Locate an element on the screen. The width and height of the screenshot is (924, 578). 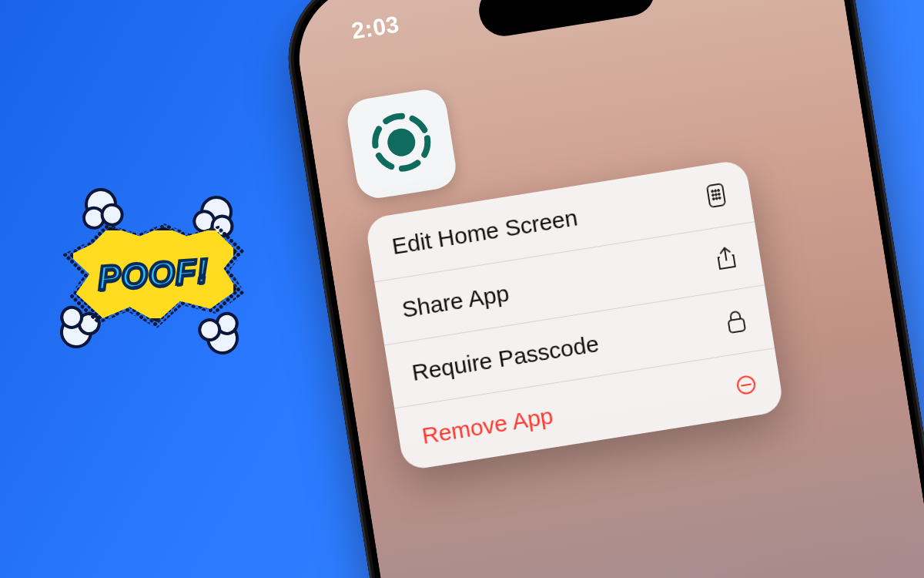
poof-comic-badge: POOF! is located at coordinates (154, 277).